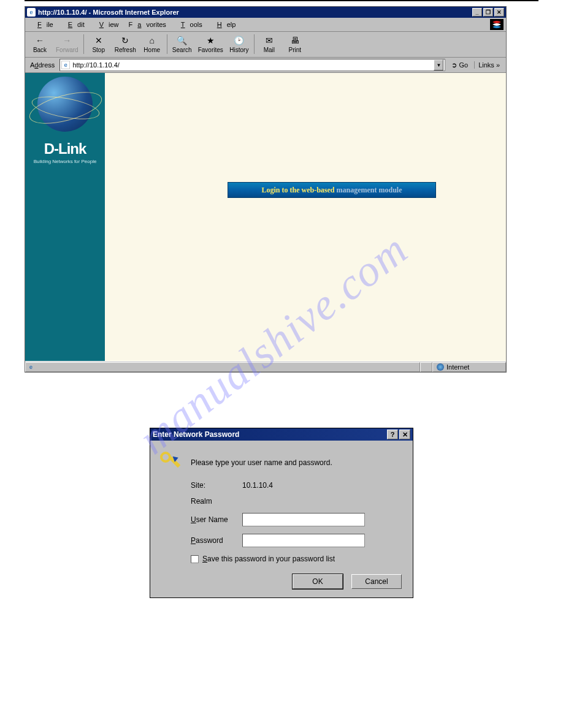 The width and height of the screenshot is (563, 728). What do you see at coordinates (304, 520) in the screenshot?
I see `username-input` at bounding box center [304, 520].